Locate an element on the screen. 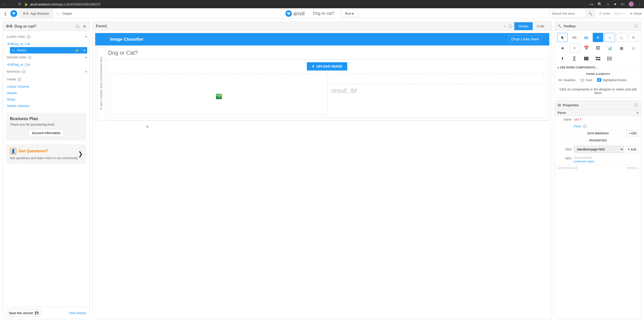 The image size is (644, 322). form-link: Form is located at coordinates (578, 126).